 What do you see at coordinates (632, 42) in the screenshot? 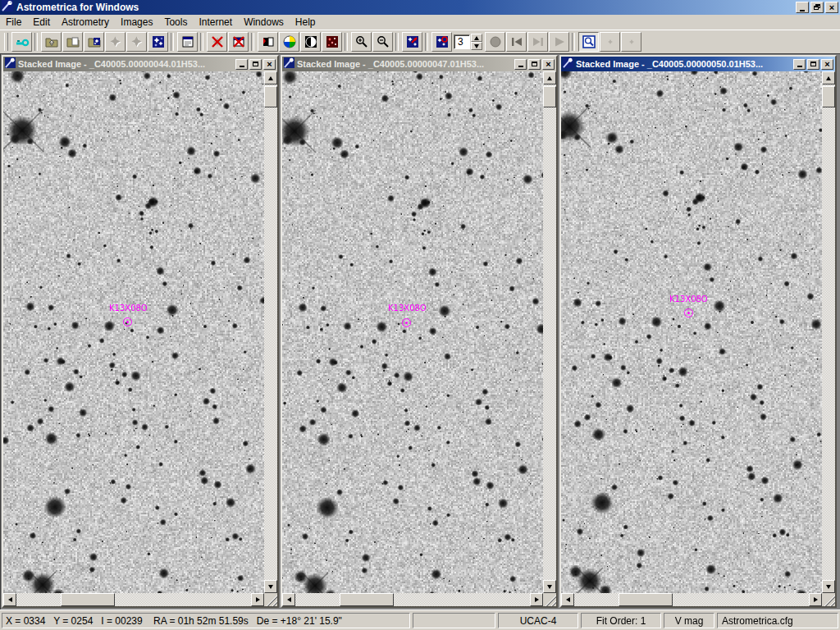
I see `aux-tool-2-button` at bounding box center [632, 42].